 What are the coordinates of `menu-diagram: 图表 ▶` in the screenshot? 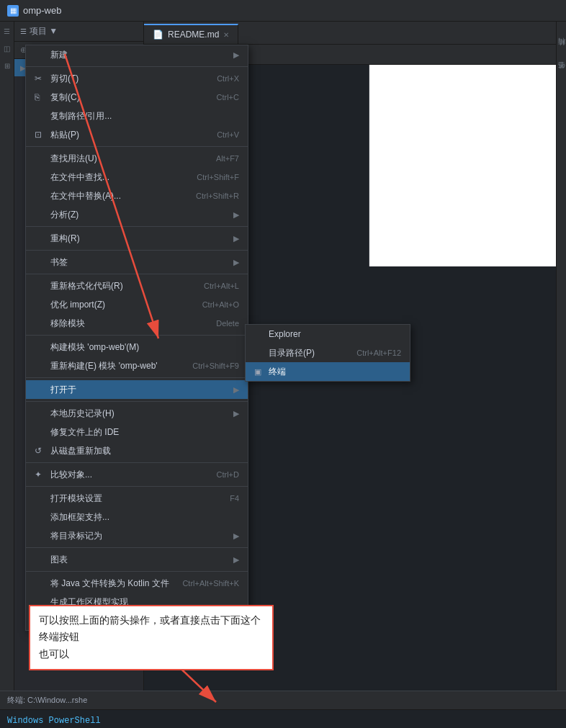 It's located at (137, 560).